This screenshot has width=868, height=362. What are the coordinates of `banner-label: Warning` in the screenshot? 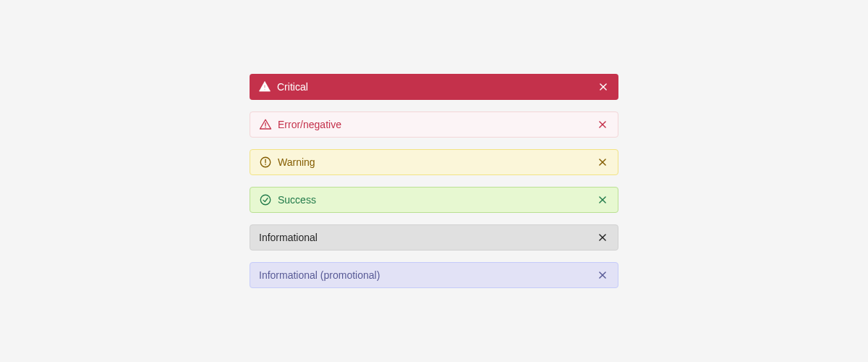 It's located at (437, 162).